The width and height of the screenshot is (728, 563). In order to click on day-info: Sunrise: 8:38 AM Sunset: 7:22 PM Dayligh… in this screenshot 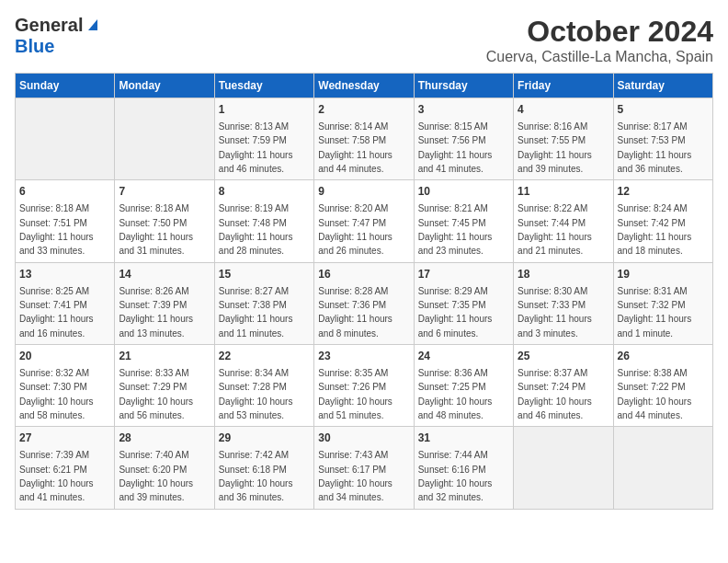, I will do `click(654, 394)`.